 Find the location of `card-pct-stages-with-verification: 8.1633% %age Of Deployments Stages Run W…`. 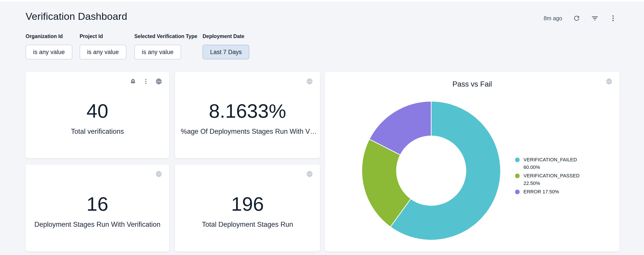

card-pct-stages-with-verification: 8.1633% %age Of Deployments Stages Run W… is located at coordinates (248, 115).